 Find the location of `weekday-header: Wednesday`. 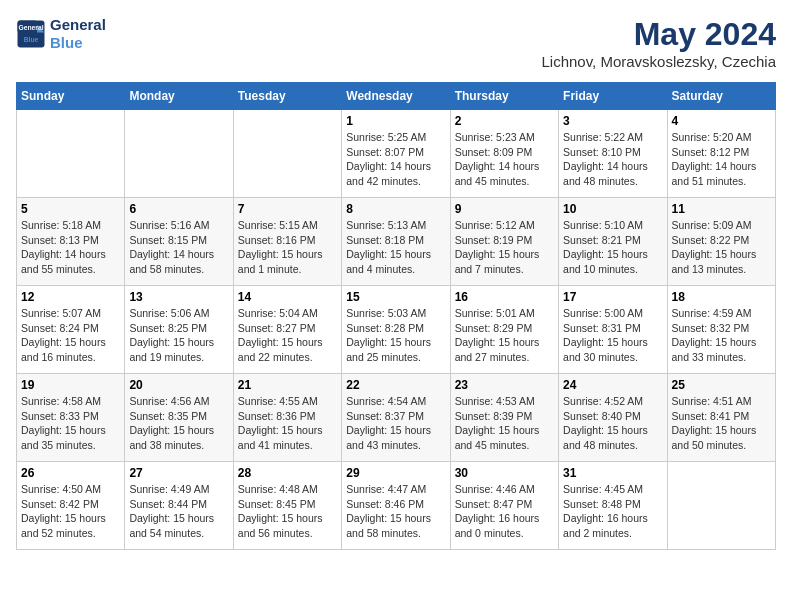

weekday-header: Wednesday is located at coordinates (396, 96).